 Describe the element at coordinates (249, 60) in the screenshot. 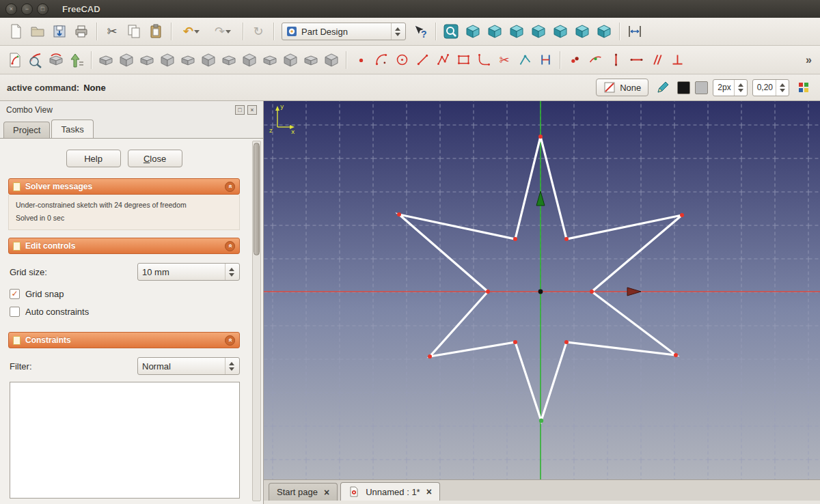

I see `mirrored-button` at that location.